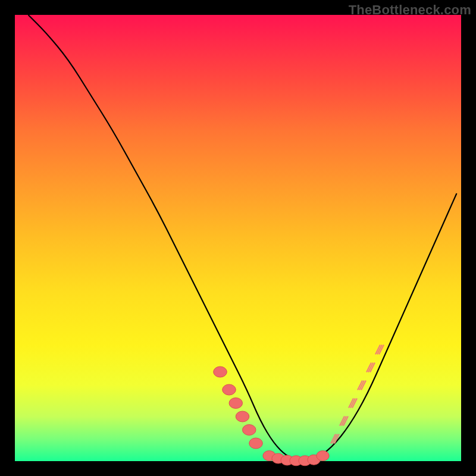  I want to click on hatch-cluster-right, so click(357, 394).